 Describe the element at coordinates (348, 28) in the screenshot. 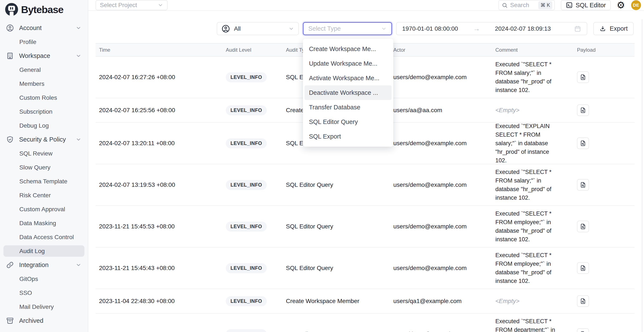

I see `type-filter-select: Select Type Create Workspace Me... Updat…` at that location.